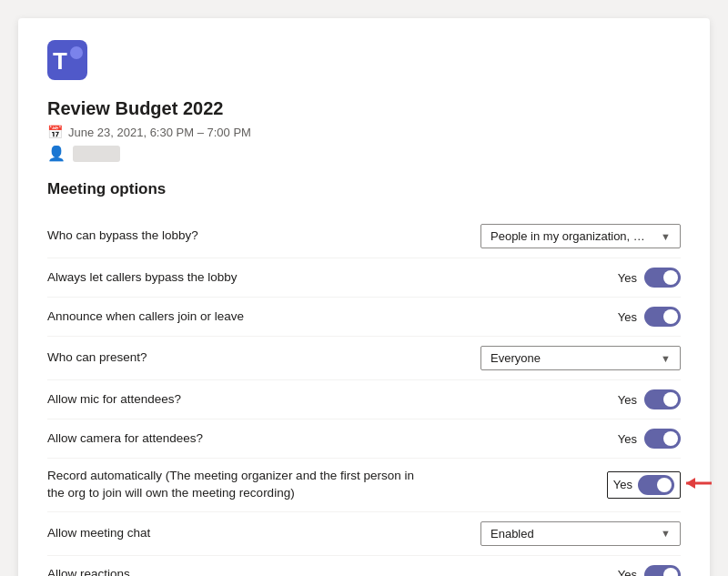 The height and width of the screenshot is (576, 728). I want to click on bypass-lobby-control: People in my organization, truste... ▼, so click(581, 237).